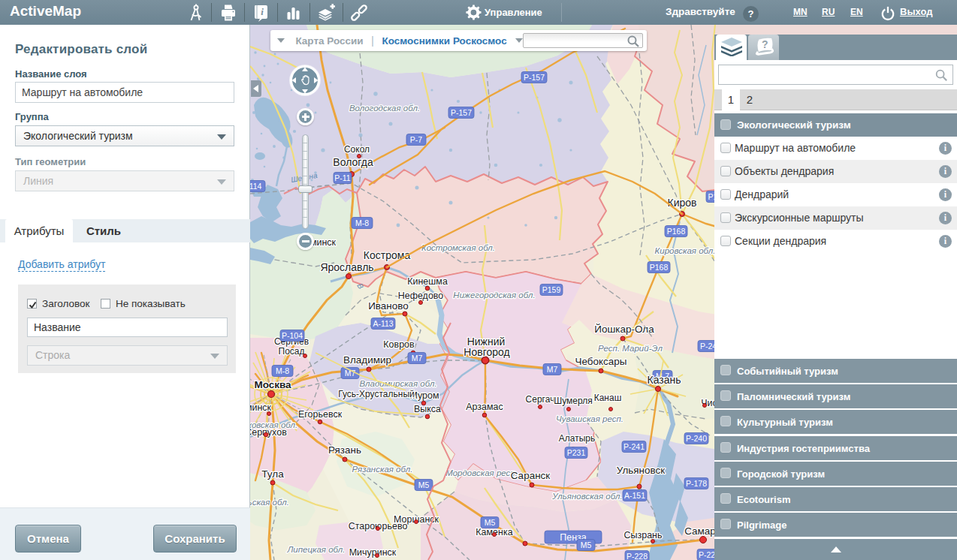 The width and height of the screenshot is (957, 560). What do you see at coordinates (485, 407) in the screenshot?
I see `svg-text: Арзамас` at bounding box center [485, 407].